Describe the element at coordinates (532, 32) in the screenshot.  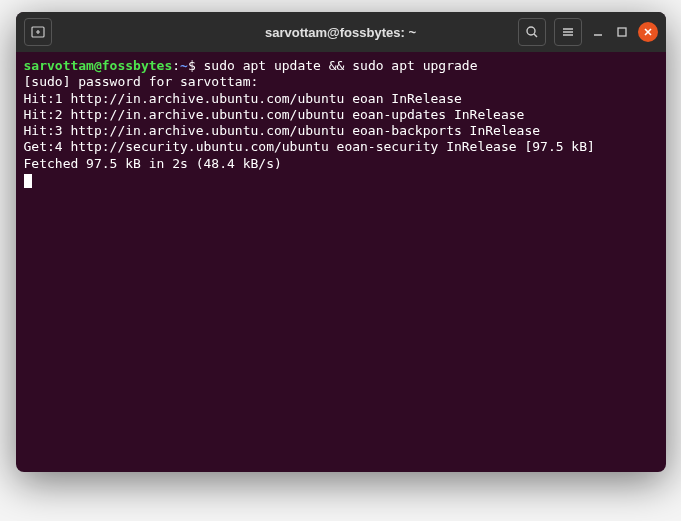
I see `search-button` at that location.